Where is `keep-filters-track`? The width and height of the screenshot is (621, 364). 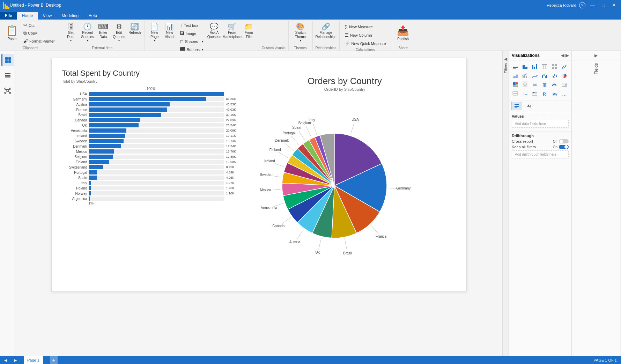
keep-filters-track is located at coordinates (564, 147).